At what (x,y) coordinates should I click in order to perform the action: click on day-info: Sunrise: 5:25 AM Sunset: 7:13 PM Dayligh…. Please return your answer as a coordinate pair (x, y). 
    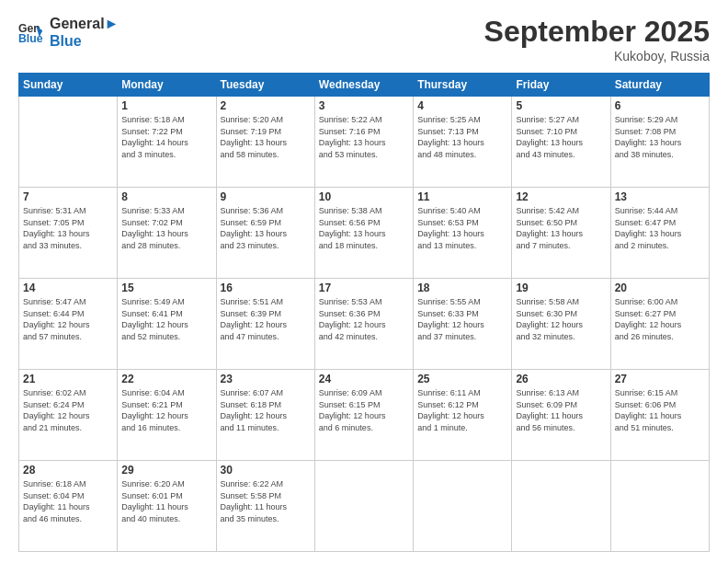
    Looking at the image, I should click on (462, 137).